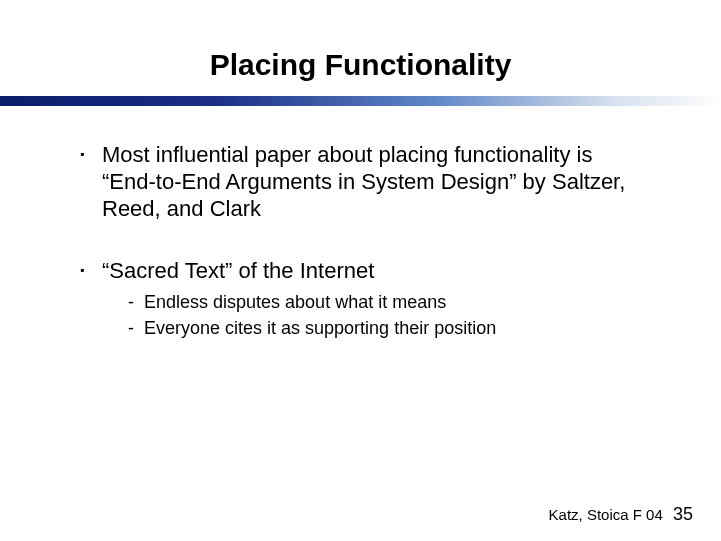 The image size is (721, 541). Describe the element at coordinates (621, 514) in the screenshot. I see `slide-footer: Katz, Stoica F 04 35` at that location.